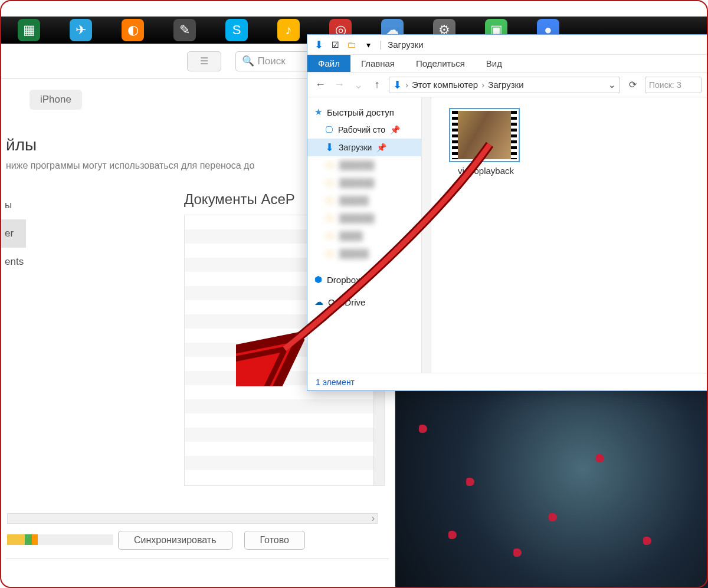 Image resolution: width=708 pixels, height=588 pixels. What do you see at coordinates (133, 30) in the screenshot?
I see `taskbar-app-icon: ◐` at bounding box center [133, 30].